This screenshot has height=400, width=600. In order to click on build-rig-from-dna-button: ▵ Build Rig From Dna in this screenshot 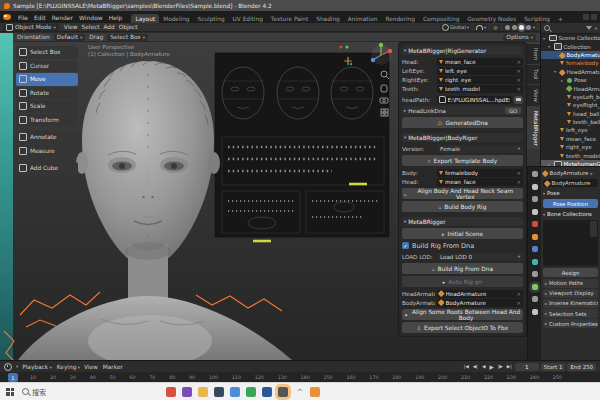, I will do `click(462, 268)`.